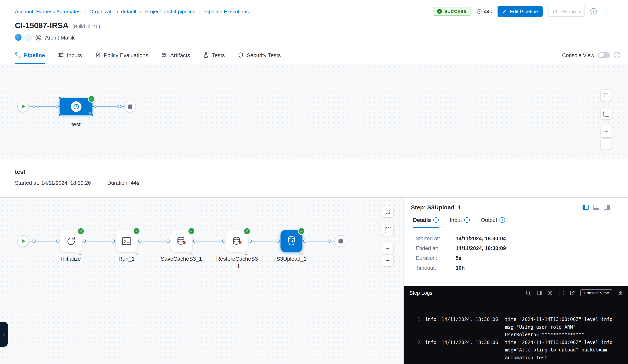 This screenshot has height=364, width=628. Describe the element at coordinates (497, 207) in the screenshot. I see `step-panel-title: Step: S3Upload_1` at that location.